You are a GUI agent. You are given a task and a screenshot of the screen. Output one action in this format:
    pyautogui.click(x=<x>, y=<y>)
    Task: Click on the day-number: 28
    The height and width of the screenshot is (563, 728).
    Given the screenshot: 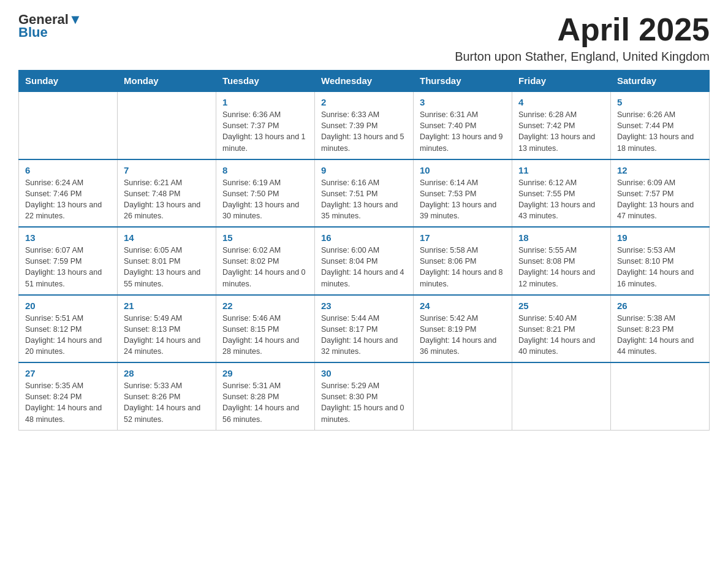 What is the action you would take?
    pyautogui.click(x=167, y=373)
    